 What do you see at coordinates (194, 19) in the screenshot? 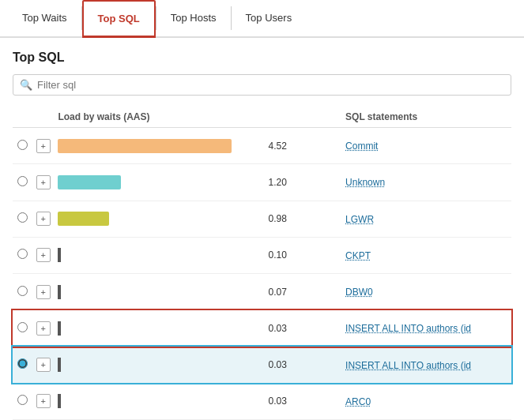
I see `tab-top-hosts: Top Hosts` at bounding box center [194, 19].